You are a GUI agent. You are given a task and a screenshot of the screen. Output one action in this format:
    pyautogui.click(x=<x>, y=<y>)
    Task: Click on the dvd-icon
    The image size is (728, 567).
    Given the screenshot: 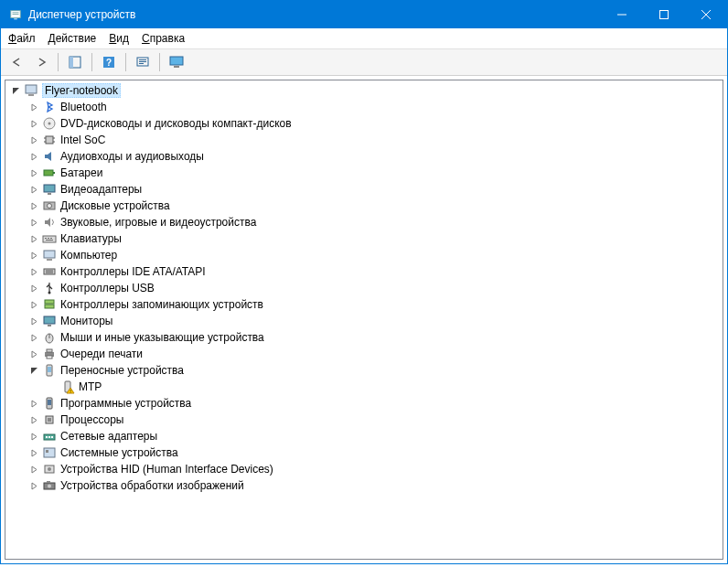 What is the action you would take?
    pyautogui.click(x=49, y=123)
    